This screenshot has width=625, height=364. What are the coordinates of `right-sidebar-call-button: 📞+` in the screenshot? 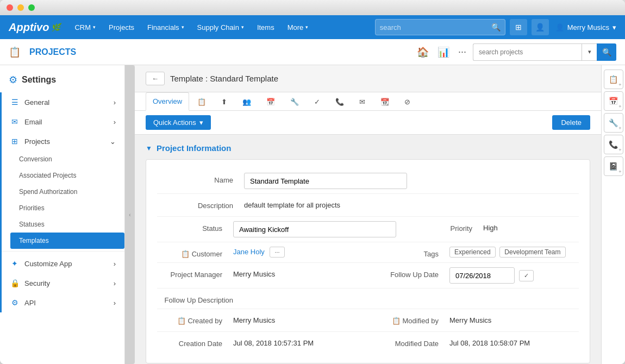 It's located at (614, 145).